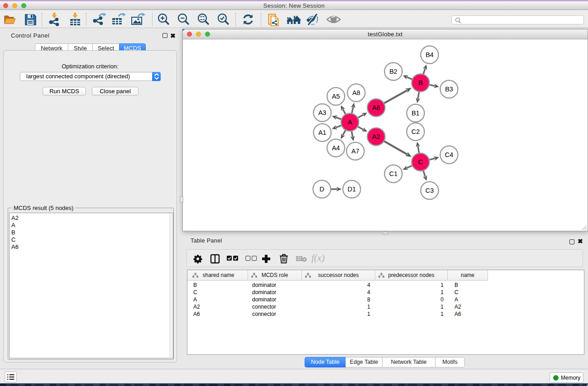 The image size is (588, 386). What do you see at coordinates (336, 96) in the screenshot?
I see `svg-text: A5` at bounding box center [336, 96].